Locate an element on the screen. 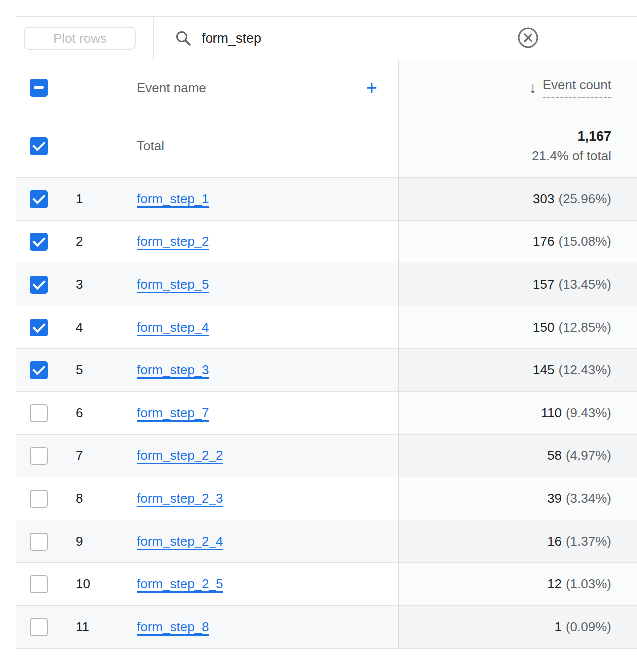  table-toolbar: Plot rows is located at coordinates (326, 38).